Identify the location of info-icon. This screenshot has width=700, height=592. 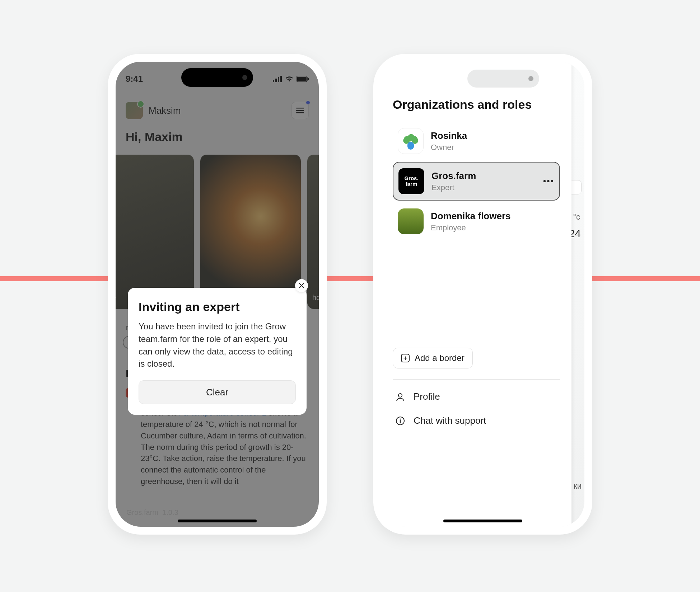
(400, 421).